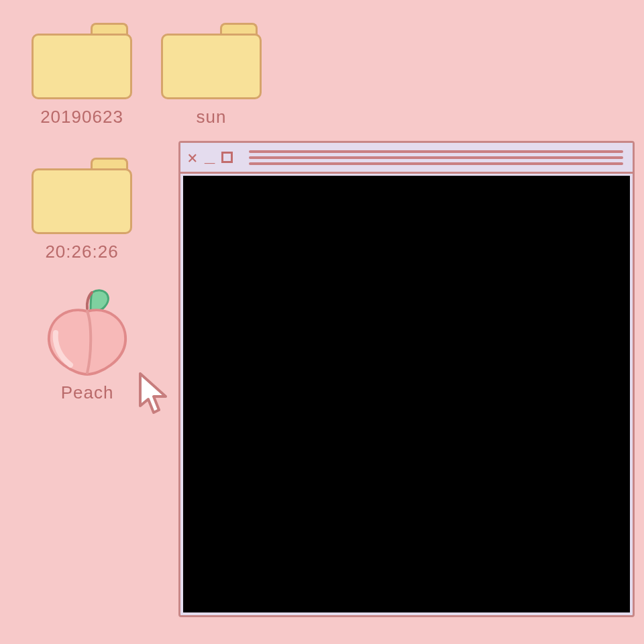  Describe the element at coordinates (210, 154) in the screenshot. I see `minimize-icon: _` at that location.